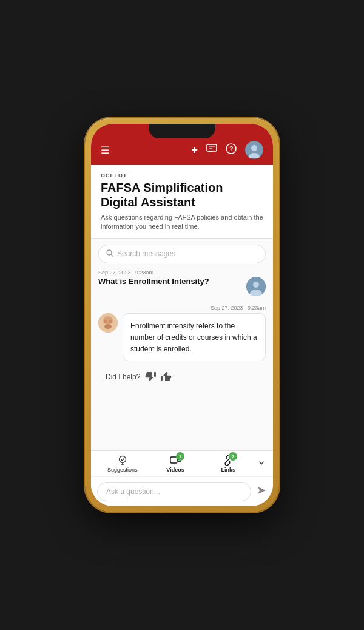 The image size is (364, 630). What do you see at coordinates (182, 202) in the screenshot?
I see `title-area: OCELOT FAFSA Simplification Digital Assi…` at bounding box center [182, 202].